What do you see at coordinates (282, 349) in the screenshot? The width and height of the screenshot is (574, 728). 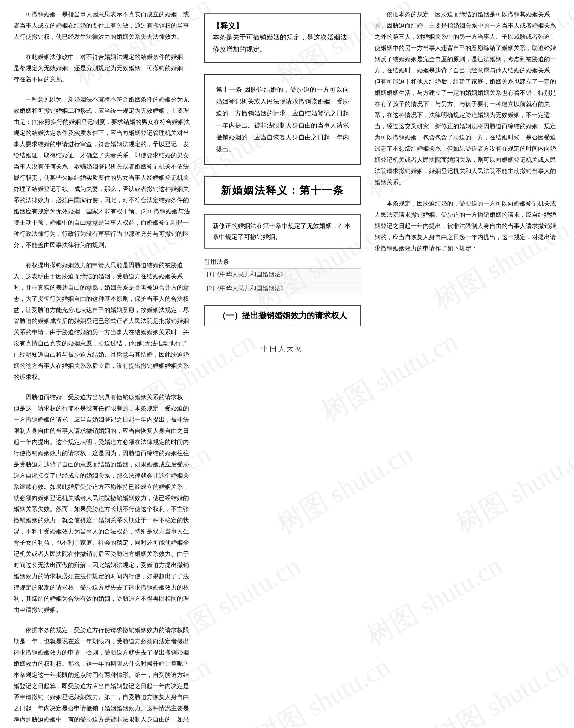 I see `footer-text: 中国人大网` at bounding box center [282, 349].